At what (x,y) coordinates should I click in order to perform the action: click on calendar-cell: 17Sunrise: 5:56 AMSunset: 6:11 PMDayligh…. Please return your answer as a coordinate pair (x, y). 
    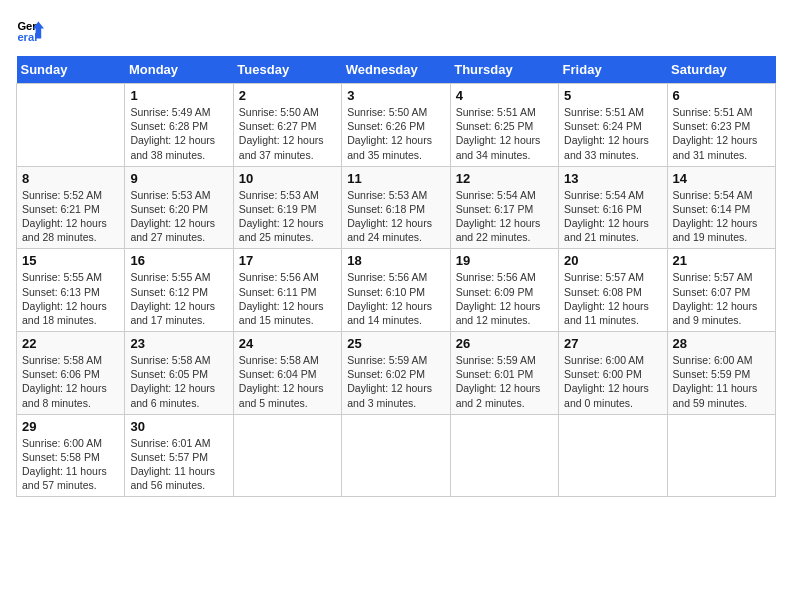
    Looking at the image, I should click on (287, 290).